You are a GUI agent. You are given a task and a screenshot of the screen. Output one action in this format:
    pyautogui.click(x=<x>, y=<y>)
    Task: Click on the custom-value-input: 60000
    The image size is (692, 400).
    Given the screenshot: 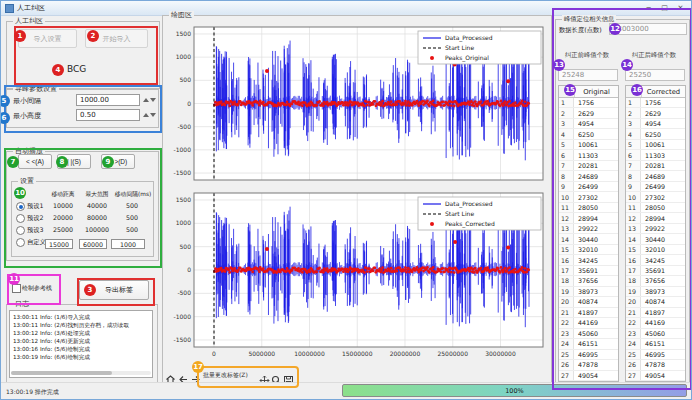 What is the action you would take?
    pyautogui.click(x=93, y=244)
    